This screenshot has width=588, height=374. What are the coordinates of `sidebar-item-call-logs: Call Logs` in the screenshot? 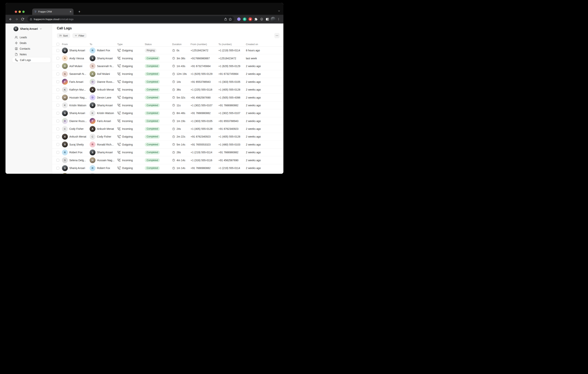 It's located at (32, 60).